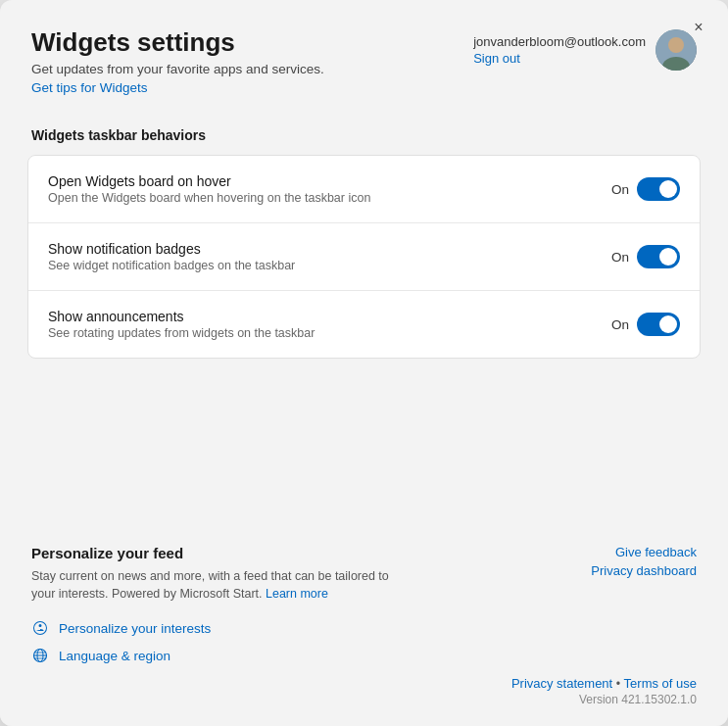 This screenshot has height=726, width=728. What do you see at coordinates (135, 629) in the screenshot?
I see `personalize-label: Personalize your interests` at bounding box center [135, 629].